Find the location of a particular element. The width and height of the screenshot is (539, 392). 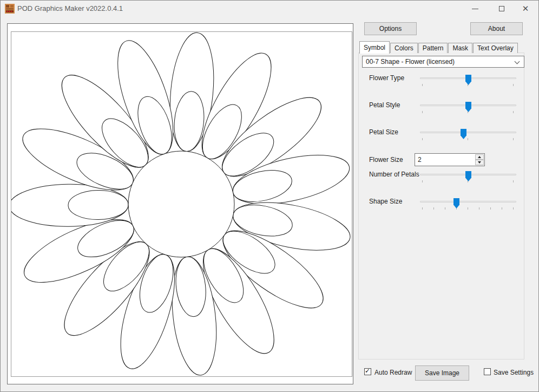

flower-size-spin-buttons is located at coordinates (479, 160).